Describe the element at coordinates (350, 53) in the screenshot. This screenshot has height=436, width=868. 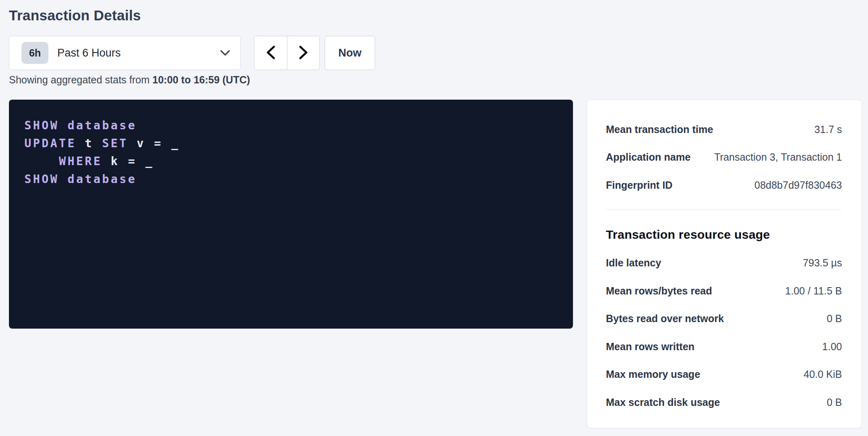
I see `now-button: Now` at that location.